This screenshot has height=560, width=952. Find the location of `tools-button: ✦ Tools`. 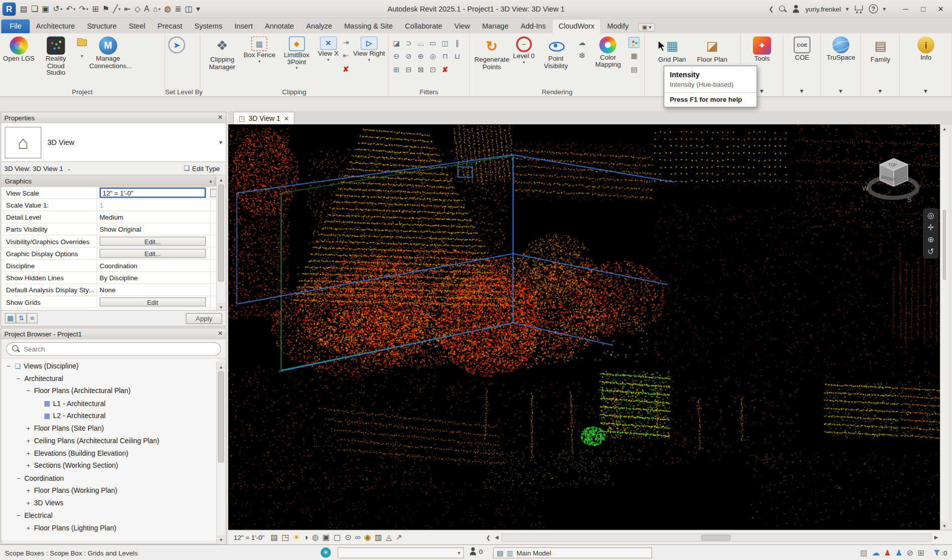

tools-button: ✦ Tools is located at coordinates (762, 49).